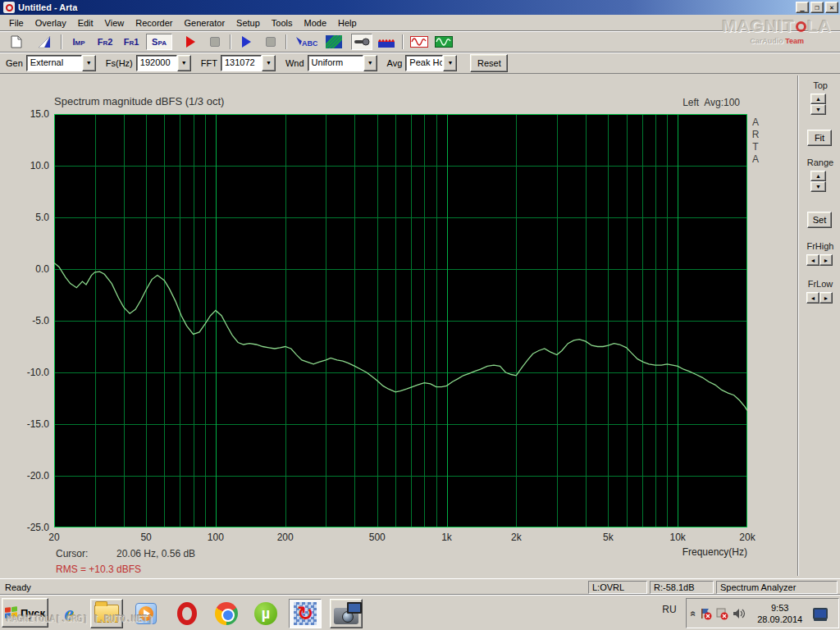 The image size is (840, 630). What do you see at coordinates (362, 42) in the screenshot?
I see `microphone-plug-icon` at bounding box center [362, 42].